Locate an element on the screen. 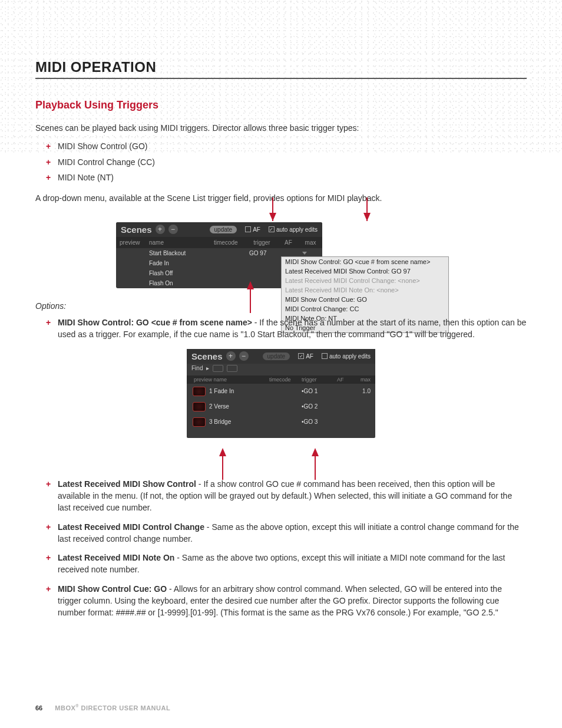  intro-text: Scenes can be played back using MIDI tri… is located at coordinates (281, 128).